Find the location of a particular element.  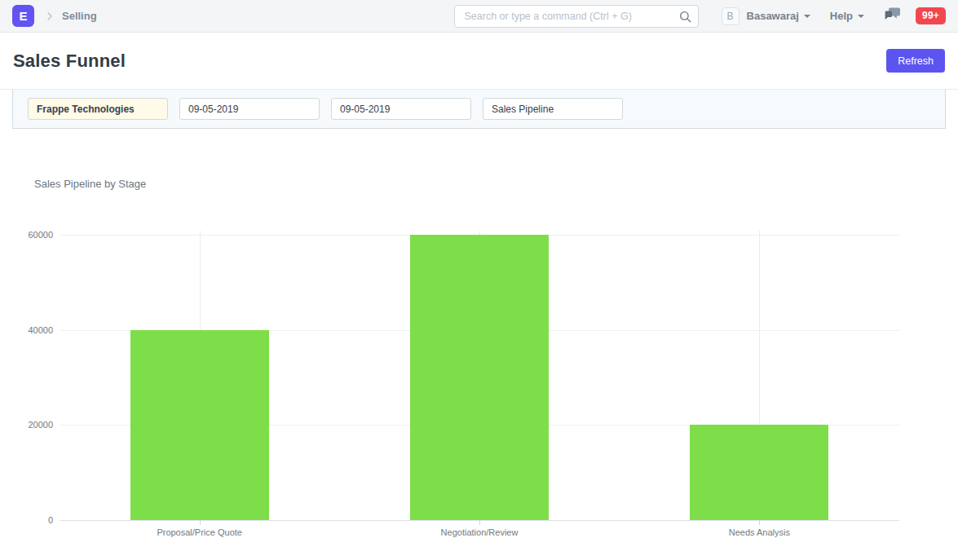

chart-title: Sales Pipeline by Stage is located at coordinates (90, 184).